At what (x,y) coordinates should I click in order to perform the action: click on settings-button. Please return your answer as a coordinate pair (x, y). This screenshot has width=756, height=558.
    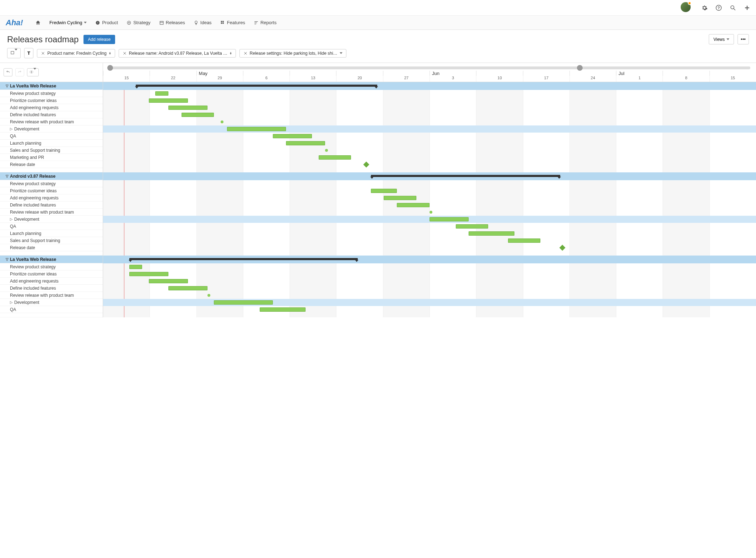
    Looking at the image, I should click on (33, 73).